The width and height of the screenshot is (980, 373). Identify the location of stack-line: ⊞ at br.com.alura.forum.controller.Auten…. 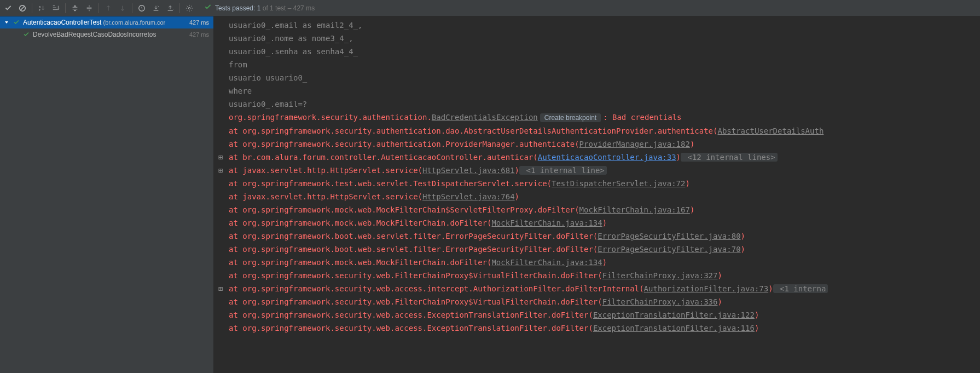
(596, 157).